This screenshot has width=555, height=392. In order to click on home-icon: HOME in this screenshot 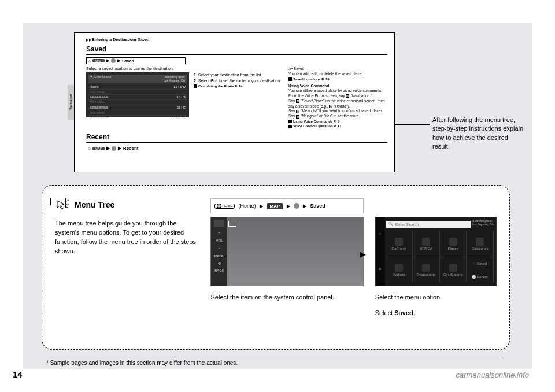, I will do `click(224, 206)`.